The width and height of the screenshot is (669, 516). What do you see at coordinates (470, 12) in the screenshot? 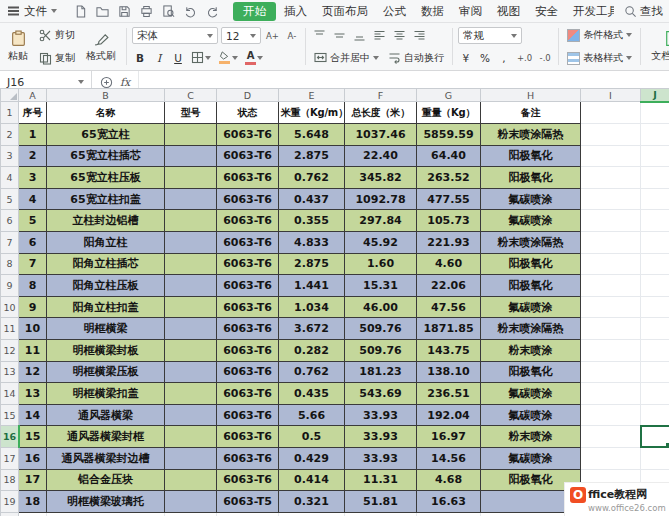
I see `tab-review: 审阅` at bounding box center [470, 12].